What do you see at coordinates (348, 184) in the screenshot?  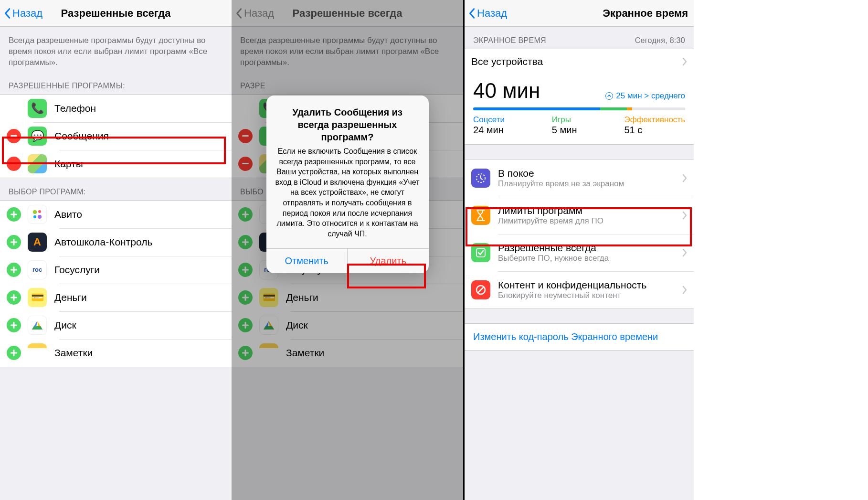 I see `confirm-alert: Удалить Сообщения из всегда разрешенных …` at bounding box center [348, 184].